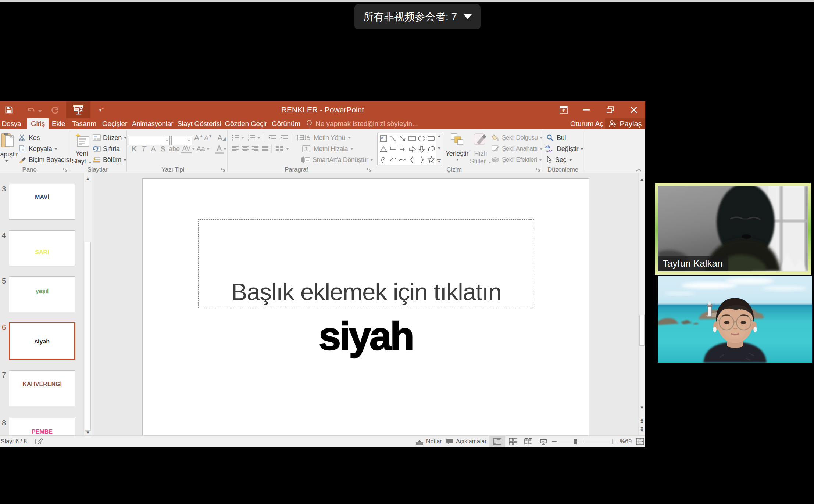  I want to click on font-color-button: A, so click(219, 149).